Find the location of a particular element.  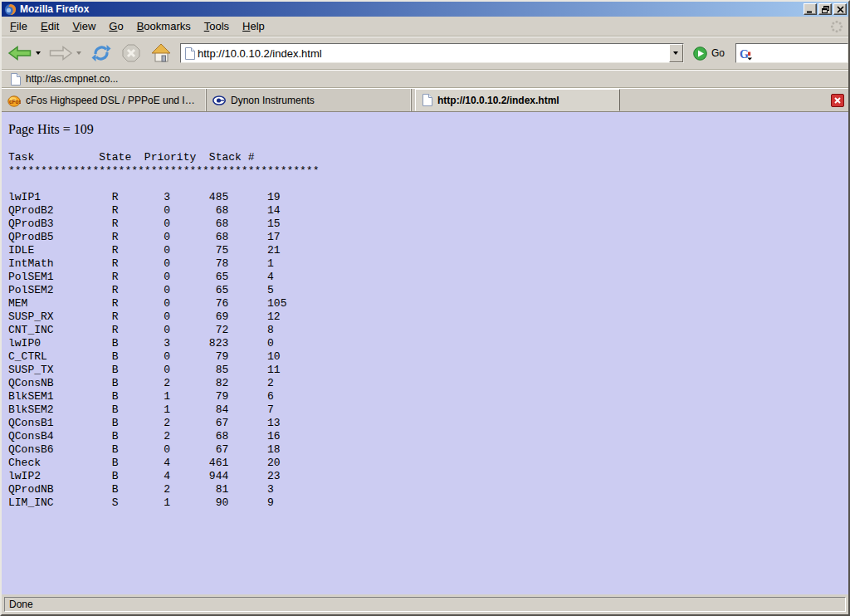

dynon-icon is located at coordinates (219, 100).